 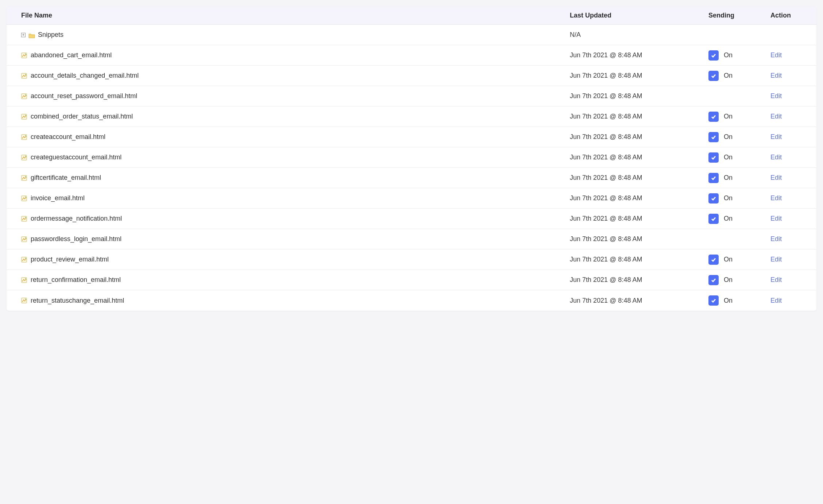 I want to click on table-row: account_reset_password_email.htmlJun 7th…, so click(x=412, y=96).